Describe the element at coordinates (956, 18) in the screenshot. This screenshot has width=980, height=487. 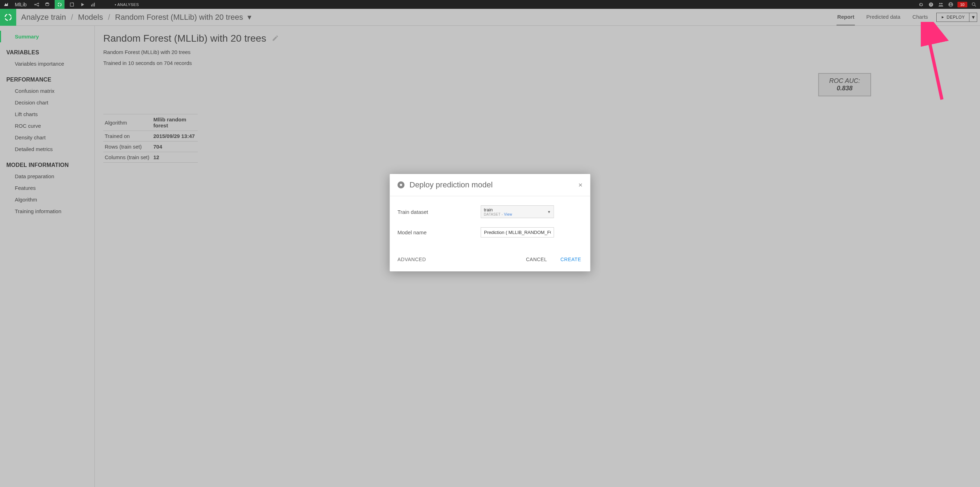
I see `deploy-button-label: DEPLOY` at that location.